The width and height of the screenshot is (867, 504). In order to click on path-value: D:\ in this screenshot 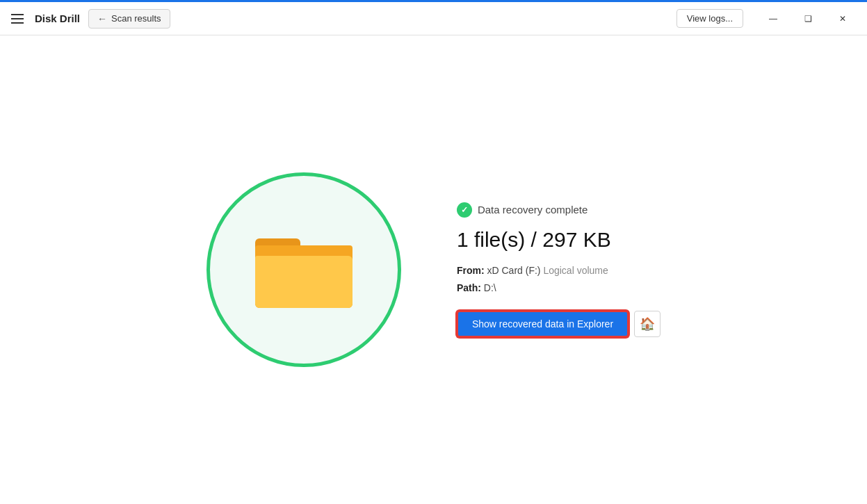, I will do `click(490, 288)`.